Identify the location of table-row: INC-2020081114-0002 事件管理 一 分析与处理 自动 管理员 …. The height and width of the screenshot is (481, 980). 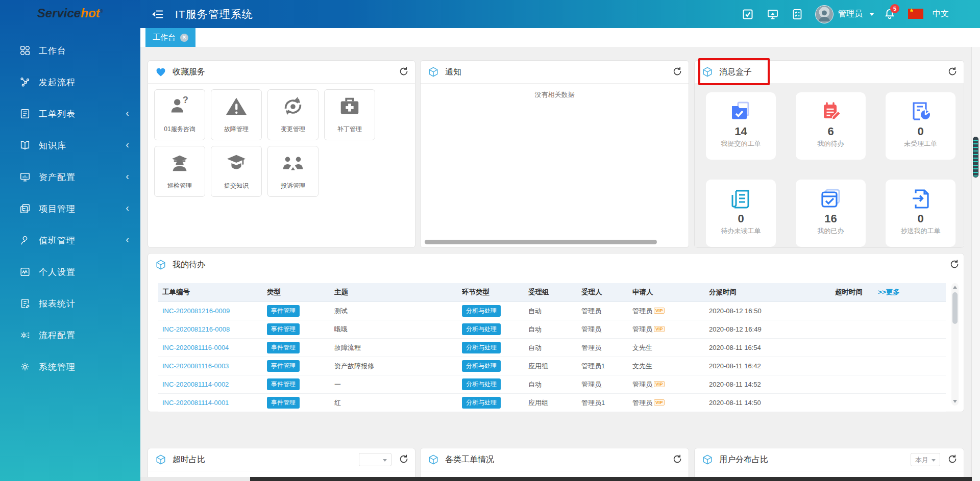
(552, 385).